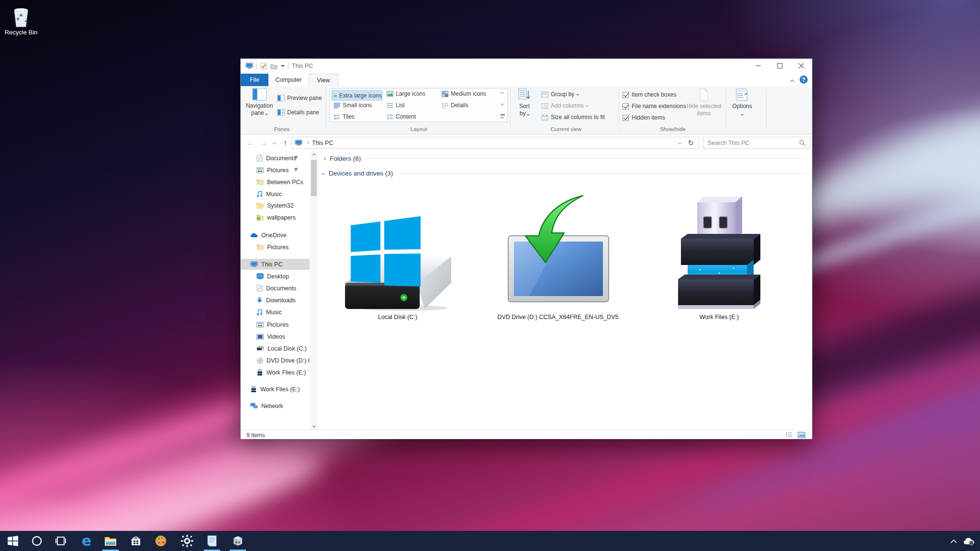 This screenshot has width=980, height=551. Describe the element at coordinates (260, 217) in the screenshot. I see `folder-check-icon` at that location.